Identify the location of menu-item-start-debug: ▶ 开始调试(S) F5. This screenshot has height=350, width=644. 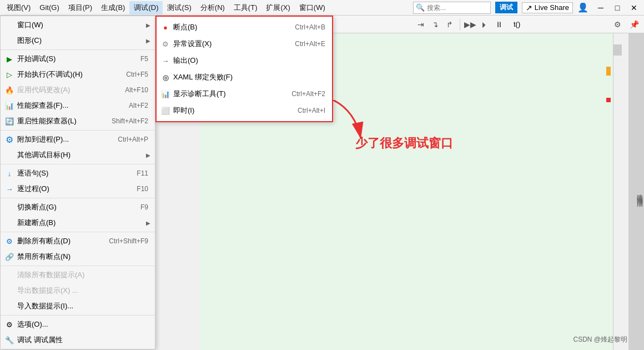
(78, 59).